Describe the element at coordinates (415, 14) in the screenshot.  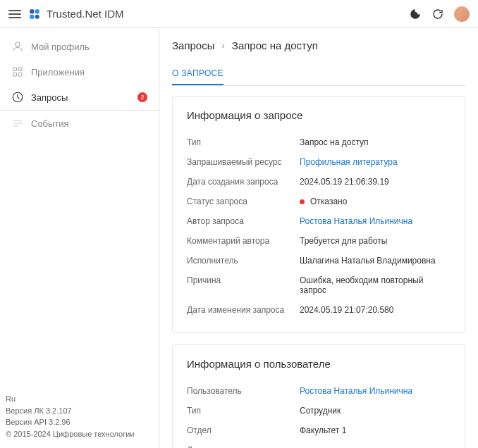
I see `theme-toggle-icon` at that location.